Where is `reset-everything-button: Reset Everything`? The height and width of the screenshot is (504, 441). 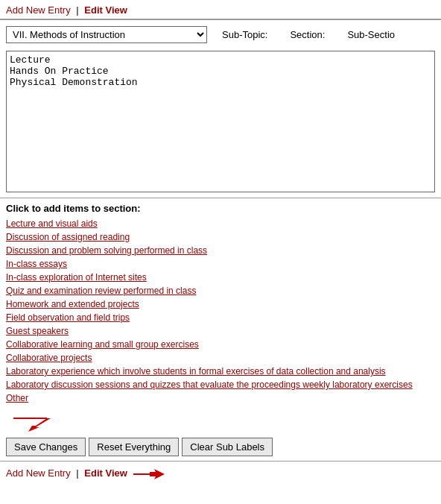
reset-everything-button: Reset Everything is located at coordinates (134, 447).